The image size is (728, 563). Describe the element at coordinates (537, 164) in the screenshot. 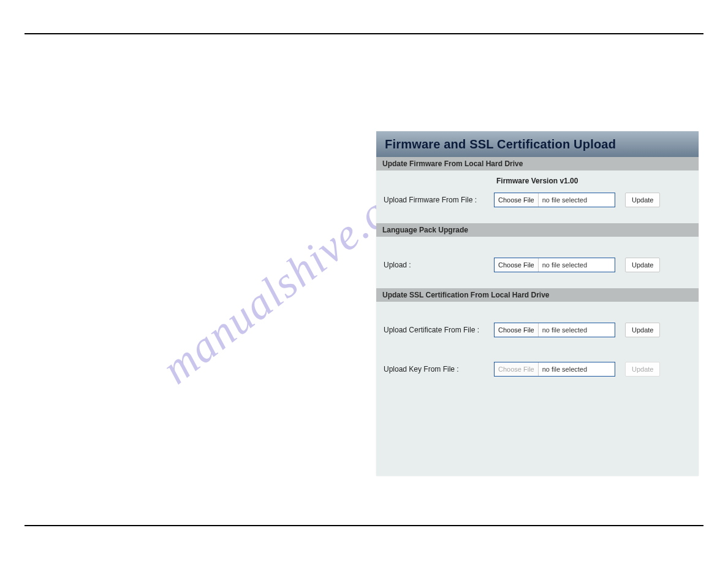

I see `section-bar-firmware: Update Firmware From Local Hard Drive` at that location.